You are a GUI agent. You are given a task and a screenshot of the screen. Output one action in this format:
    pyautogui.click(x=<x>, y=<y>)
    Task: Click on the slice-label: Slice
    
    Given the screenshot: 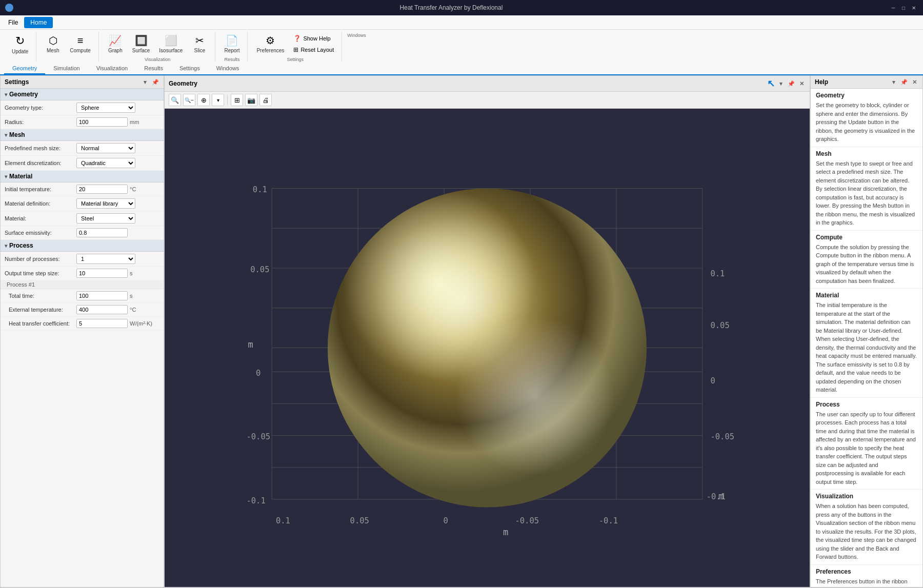 What is the action you would take?
    pyautogui.click(x=200, y=50)
    